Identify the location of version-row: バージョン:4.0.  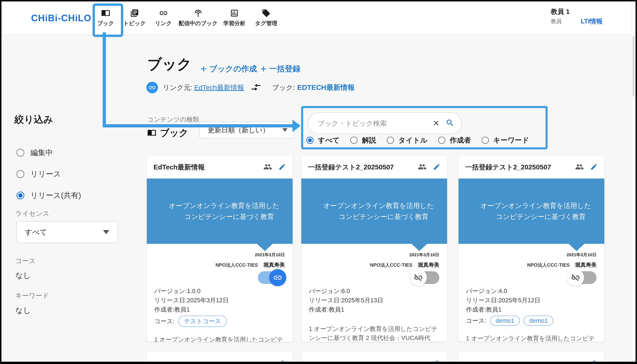
(531, 291).